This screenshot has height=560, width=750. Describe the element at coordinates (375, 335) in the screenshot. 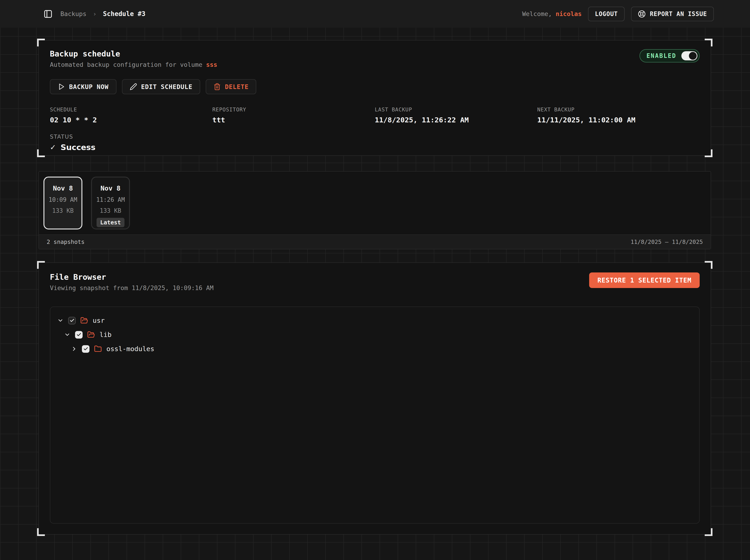

I see `tree-row-lib: lib` at that location.